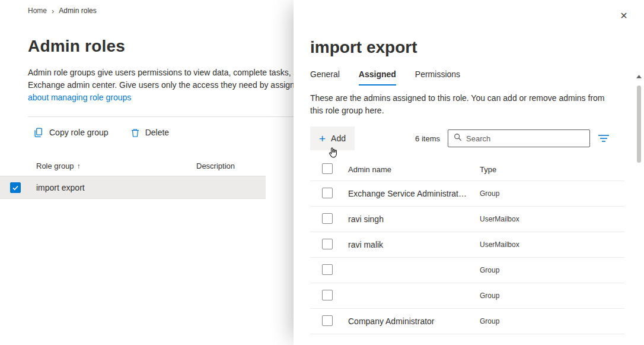 The width and height of the screenshot is (644, 345). What do you see at coordinates (428, 139) in the screenshot?
I see `items-count: 6 items` at bounding box center [428, 139].